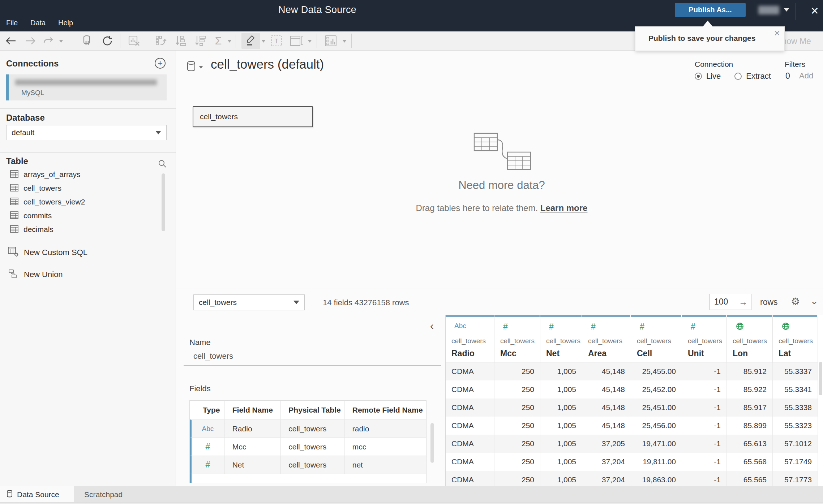 The image size is (823, 504). I want to click on tab-scratchpad: Scratchpad, so click(122, 494).